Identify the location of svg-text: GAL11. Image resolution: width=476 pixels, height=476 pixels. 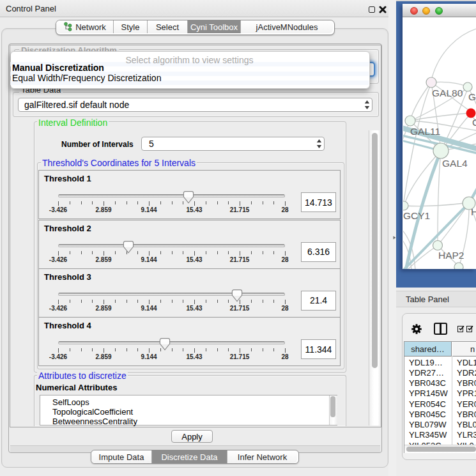
(426, 132).